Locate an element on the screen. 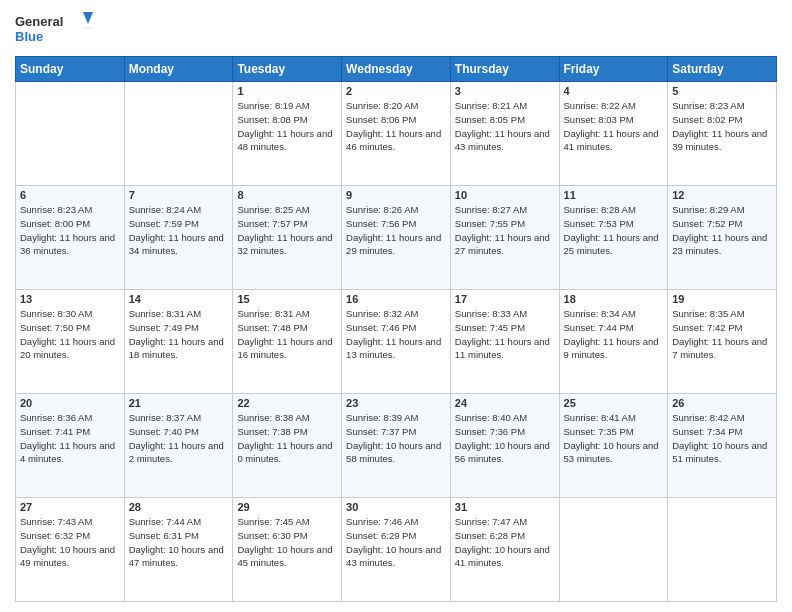 This screenshot has width=792, height=612. svg-text: General is located at coordinates (39, 22).